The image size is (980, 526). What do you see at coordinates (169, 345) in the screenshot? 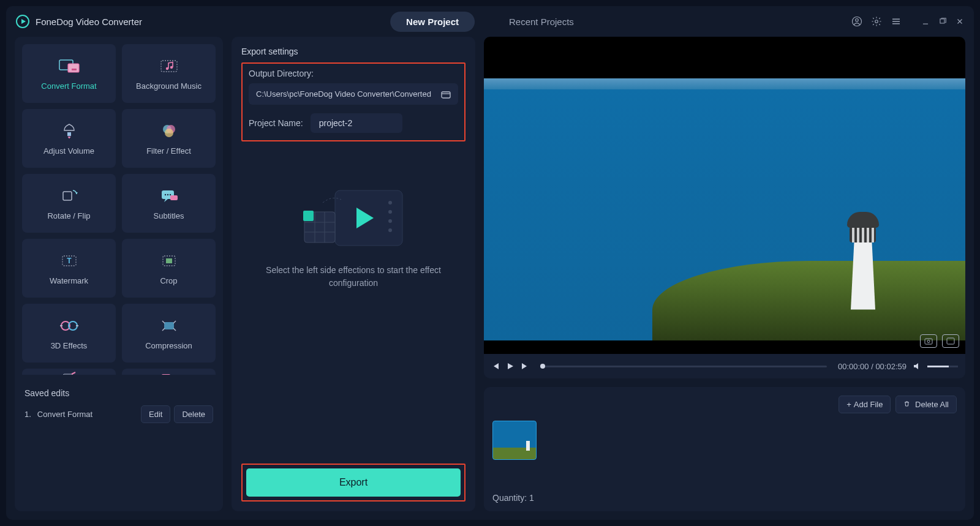
I see `card-label: Compression` at bounding box center [169, 345].